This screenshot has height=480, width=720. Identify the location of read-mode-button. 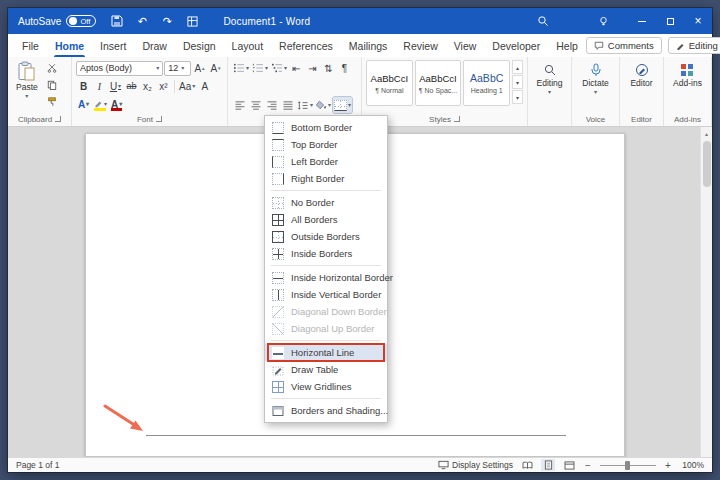
(527, 465).